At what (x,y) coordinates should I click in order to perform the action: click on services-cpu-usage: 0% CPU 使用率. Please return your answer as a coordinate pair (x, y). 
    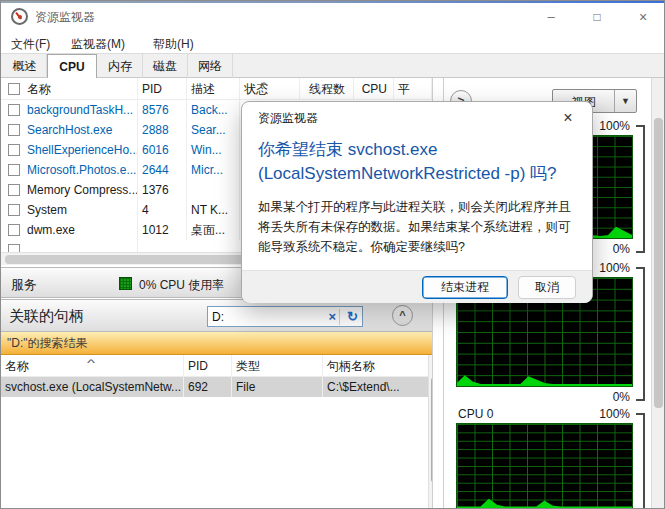
    Looking at the image, I should click on (182, 286).